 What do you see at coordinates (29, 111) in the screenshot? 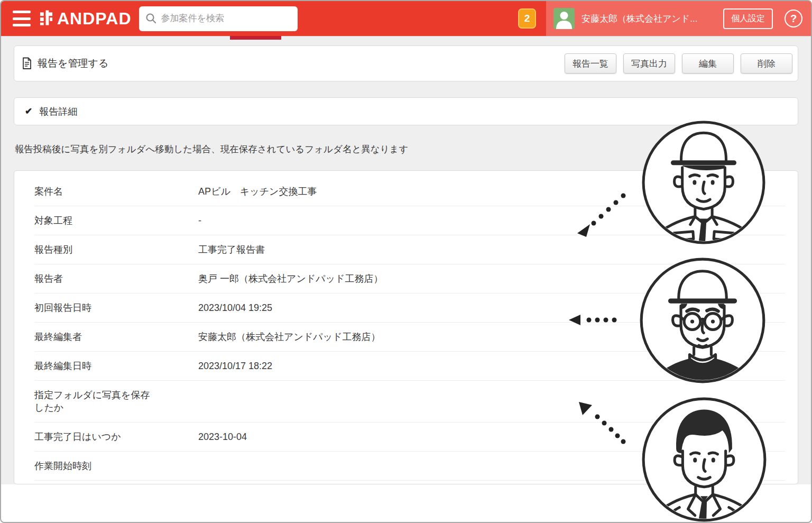
I see `check-icon: ✔` at bounding box center [29, 111].